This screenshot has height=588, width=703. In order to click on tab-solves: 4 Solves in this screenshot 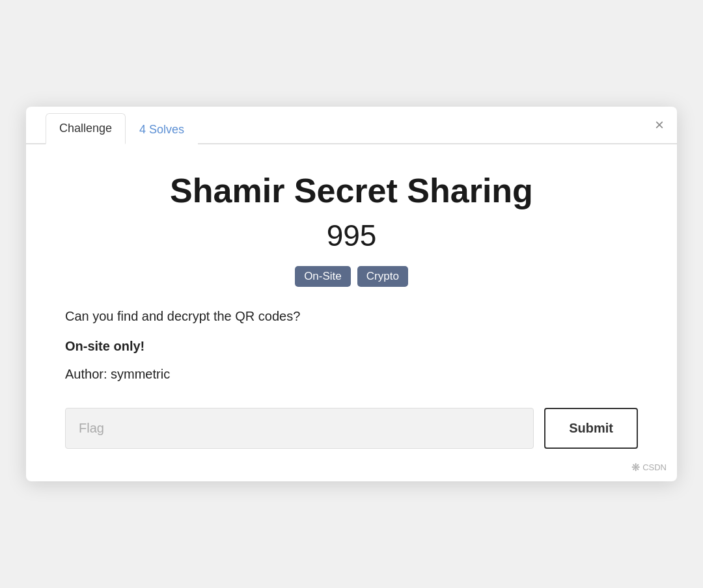, I will do `click(161, 129)`.